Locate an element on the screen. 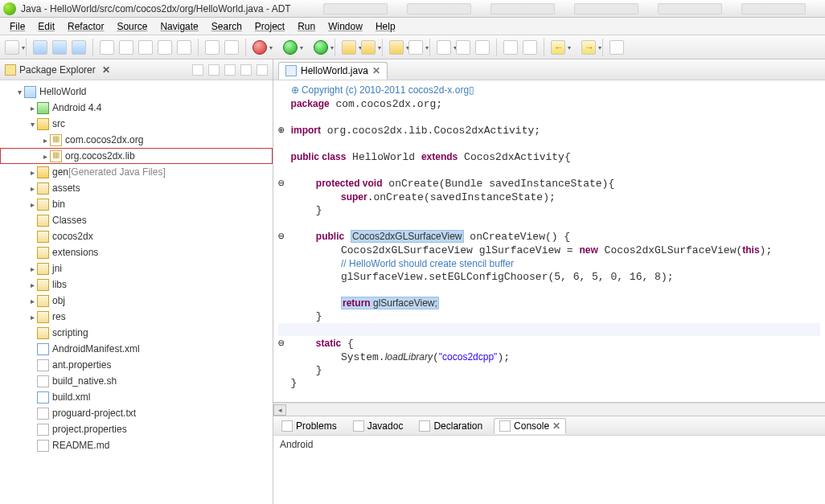 The width and height of the screenshot is (825, 504). menu-edit: Edit is located at coordinates (47, 27).